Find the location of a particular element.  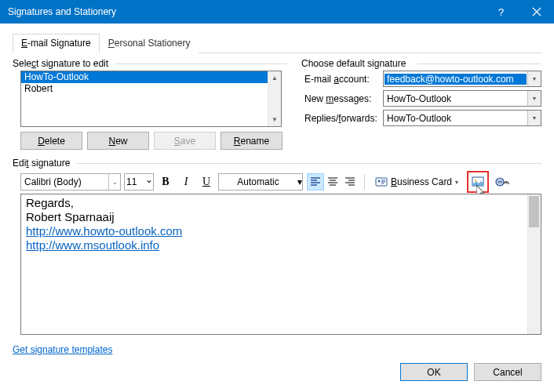

tab-personal-stationery: Personal Stationery Personal Stationery is located at coordinates (149, 44).